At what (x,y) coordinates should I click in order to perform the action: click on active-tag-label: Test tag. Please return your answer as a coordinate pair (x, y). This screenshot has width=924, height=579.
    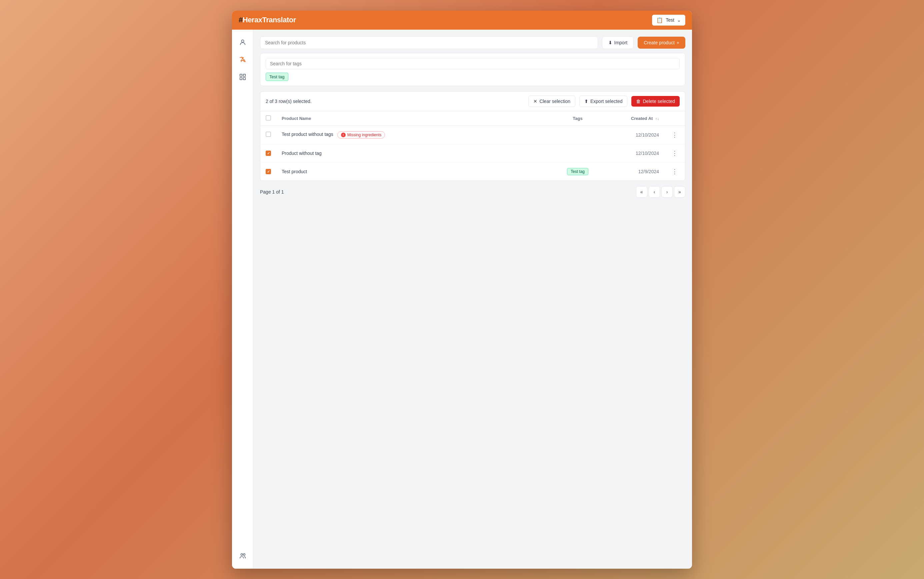
    Looking at the image, I should click on (277, 77).